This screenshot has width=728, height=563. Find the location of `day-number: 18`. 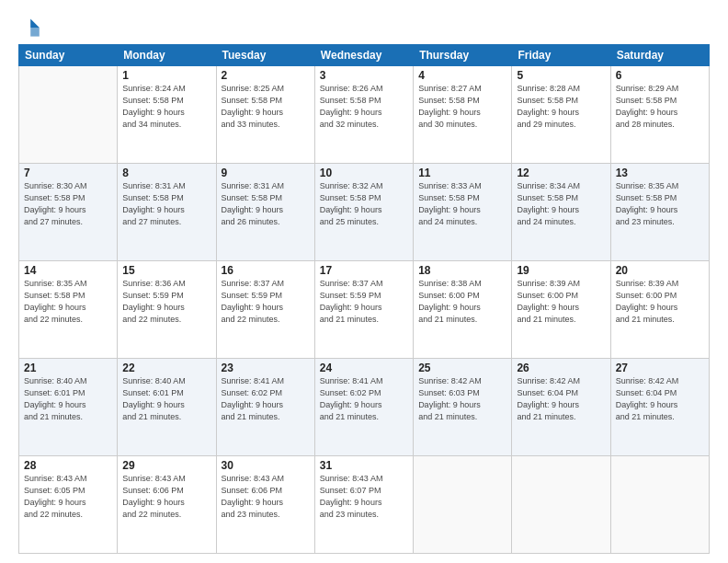

day-number: 18 is located at coordinates (462, 270).